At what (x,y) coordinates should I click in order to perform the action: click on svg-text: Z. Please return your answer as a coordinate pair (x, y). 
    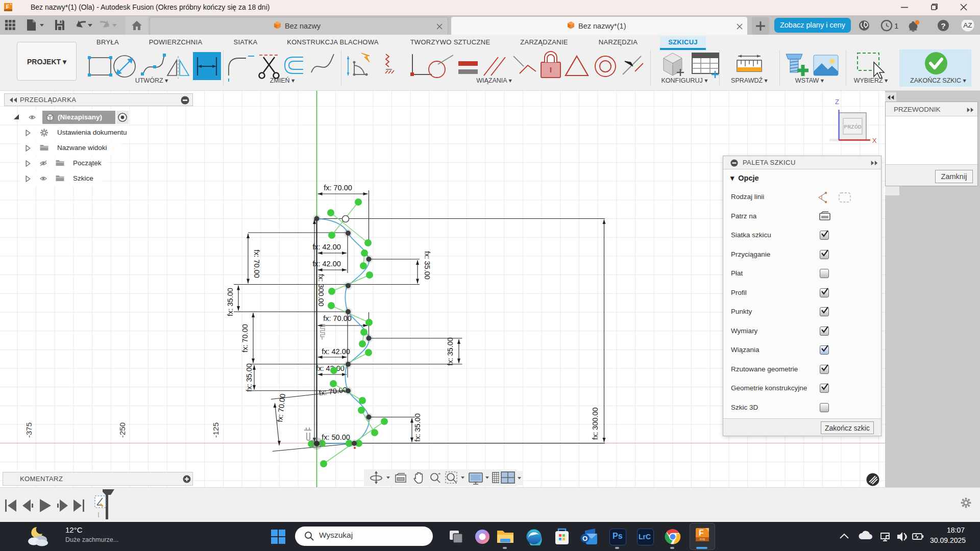
    Looking at the image, I should click on (837, 102).